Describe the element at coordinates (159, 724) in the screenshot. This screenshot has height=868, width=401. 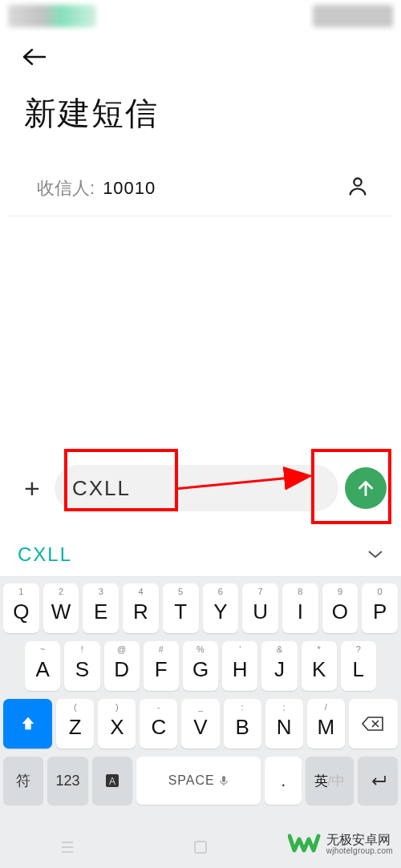
I see `key-c: -C` at that location.